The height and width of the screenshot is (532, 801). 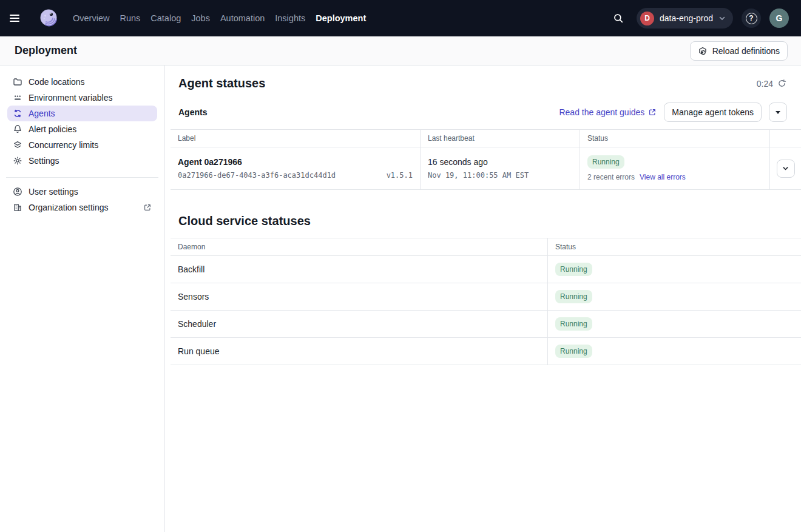 I want to click on heartbeat-relative: 16 seconds ago, so click(x=500, y=162).